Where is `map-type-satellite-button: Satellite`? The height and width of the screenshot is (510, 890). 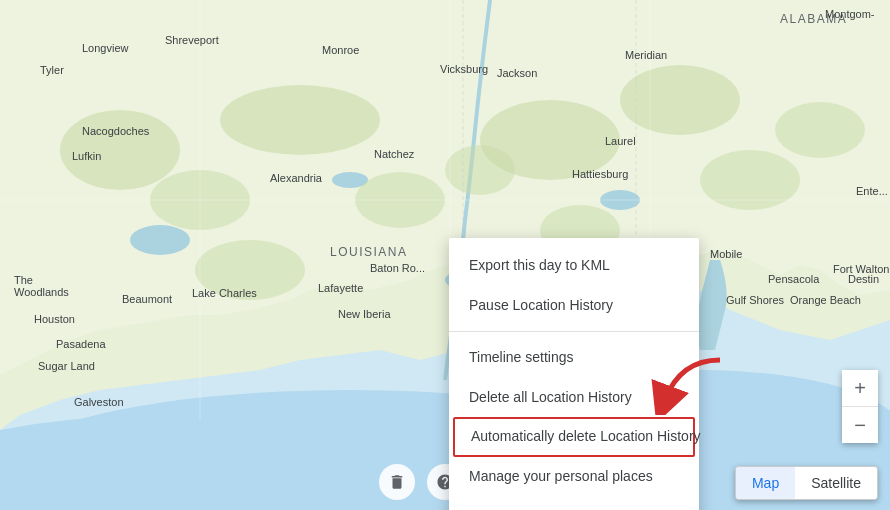 map-type-satellite-button: Satellite is located at coordinates (836, 483).